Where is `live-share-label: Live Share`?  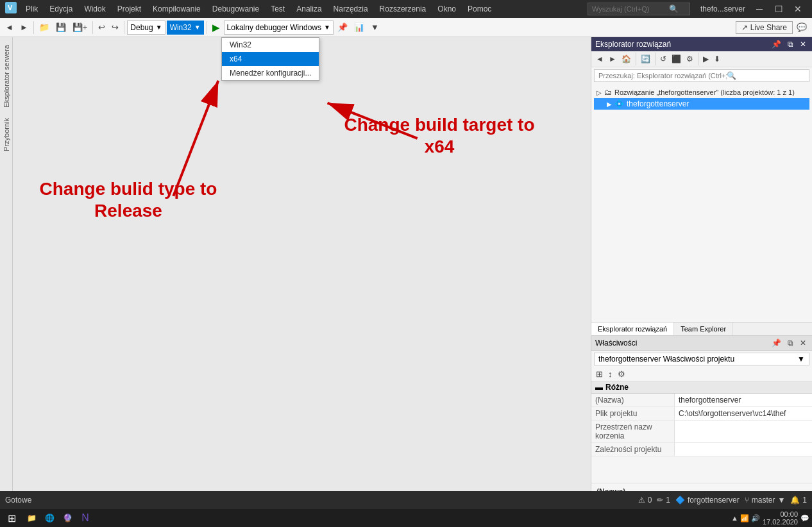
live-share-label: Live Share is located at coordinates (768, 28).